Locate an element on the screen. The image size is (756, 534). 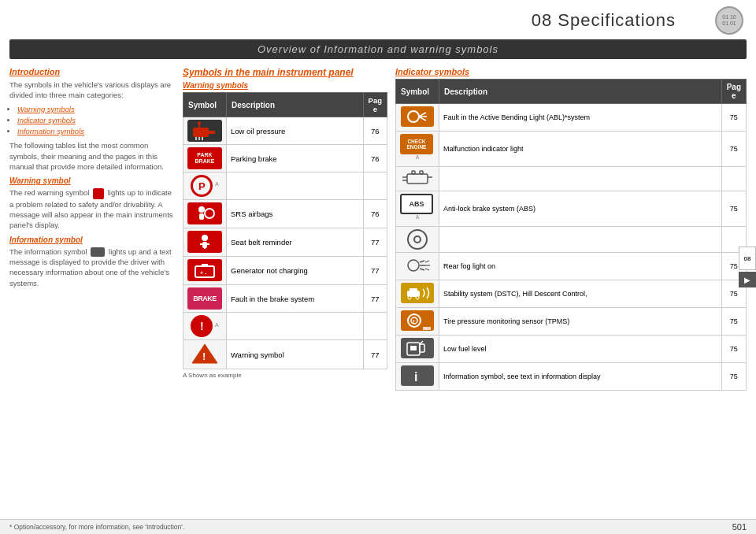
chapter-tab: 08 is located at coordinates (747, 258).